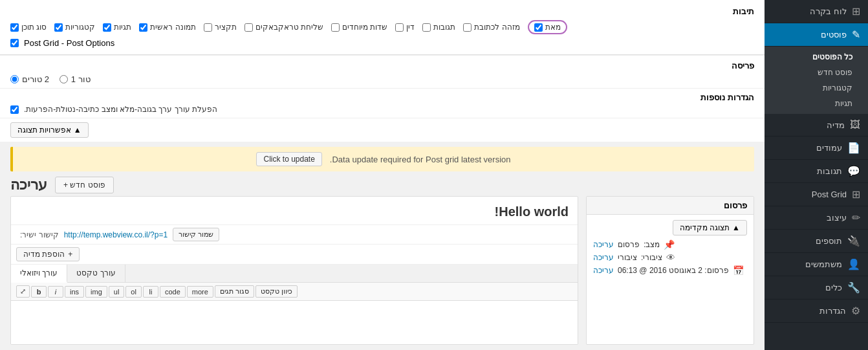 The height and width of the screenshot is (350, 868). Describe the element at coordinates (96, 292) in the screenshot. I see `img-button: img` at that location.